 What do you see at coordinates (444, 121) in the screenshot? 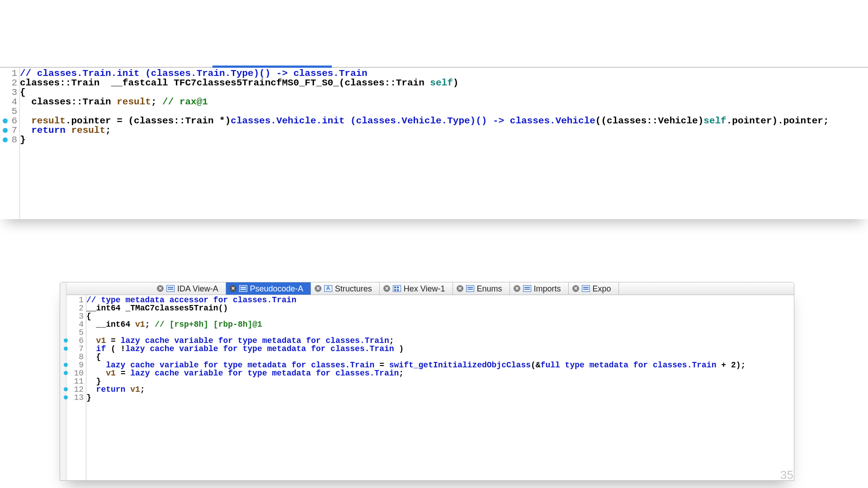
I see `code-line: 6 result.pointer = (classes::Train *)cla…` at bounding box center [444, 121].